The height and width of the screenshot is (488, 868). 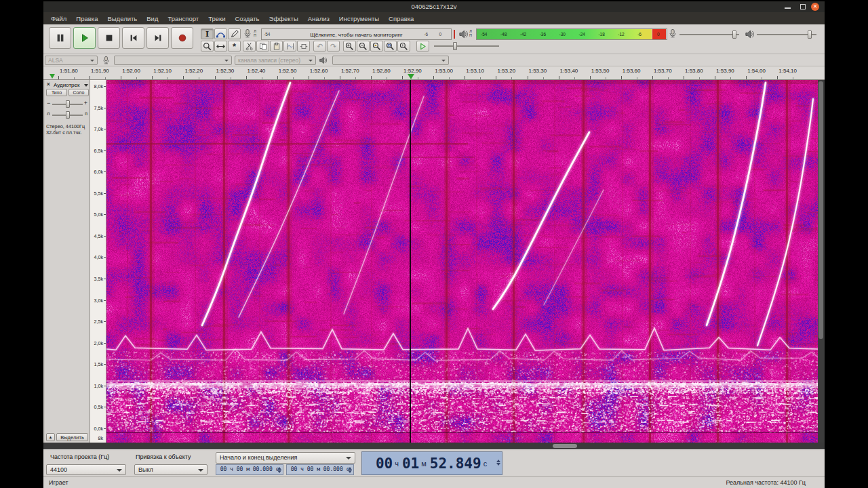 What do you see at coordinates (788, 8) in the screenshot?
I see `minimize-icon` at bounding box center [788, 8].